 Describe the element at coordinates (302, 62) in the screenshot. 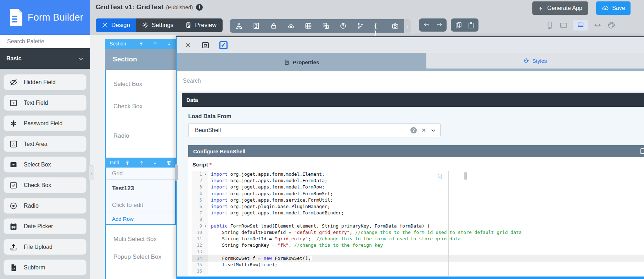

I see `tab-properties: Properties` at that location.